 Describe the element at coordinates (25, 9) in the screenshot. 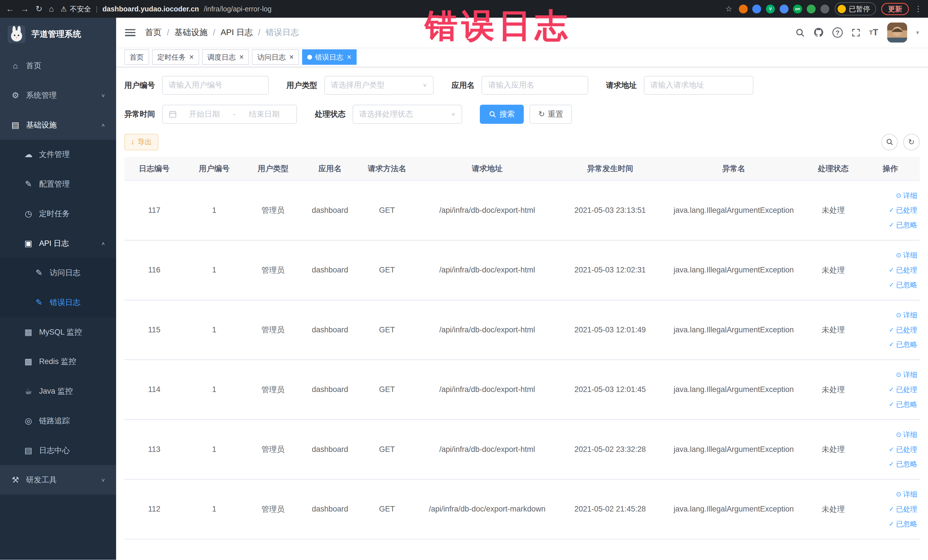

I see `forward-icon: →` at that location.